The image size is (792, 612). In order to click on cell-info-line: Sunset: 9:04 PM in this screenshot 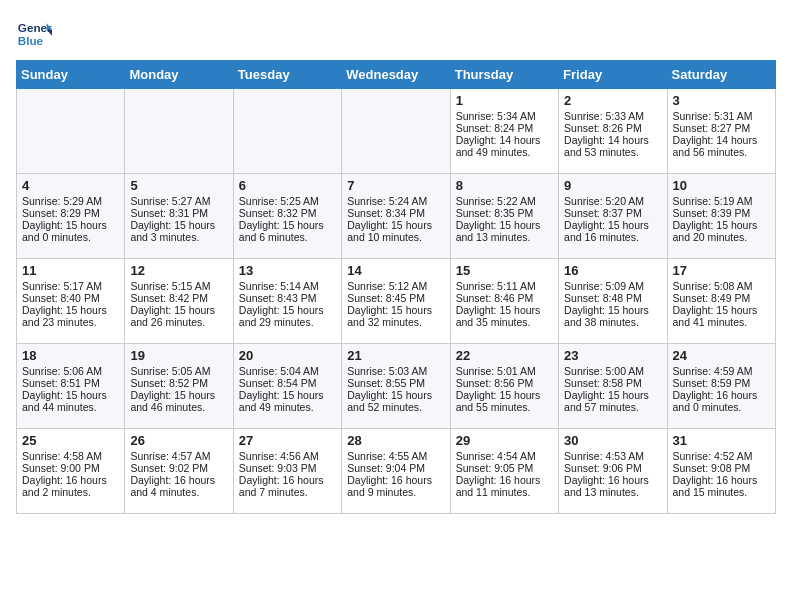, I will do `click(396, 468)`.